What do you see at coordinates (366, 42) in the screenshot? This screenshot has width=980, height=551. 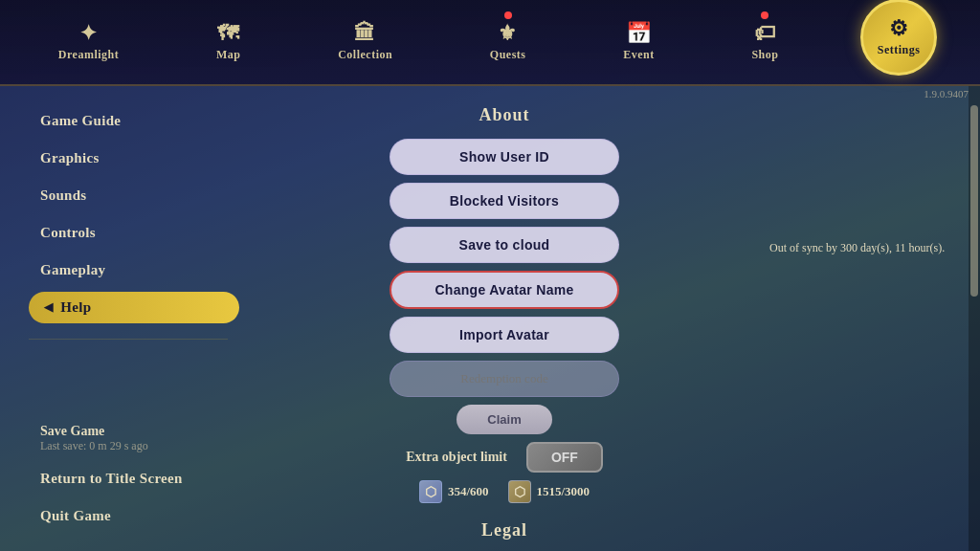 I see `nav-item-collection: 🏛 Collection` at bounding box center [366, 42].